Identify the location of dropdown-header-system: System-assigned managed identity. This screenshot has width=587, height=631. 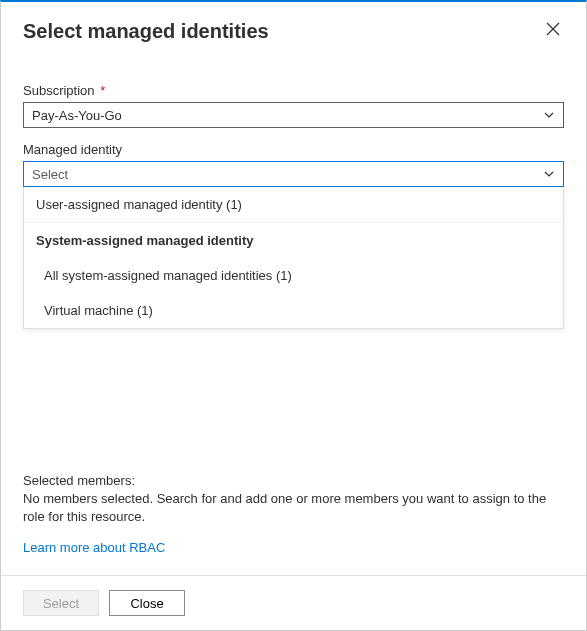
(294, 240).